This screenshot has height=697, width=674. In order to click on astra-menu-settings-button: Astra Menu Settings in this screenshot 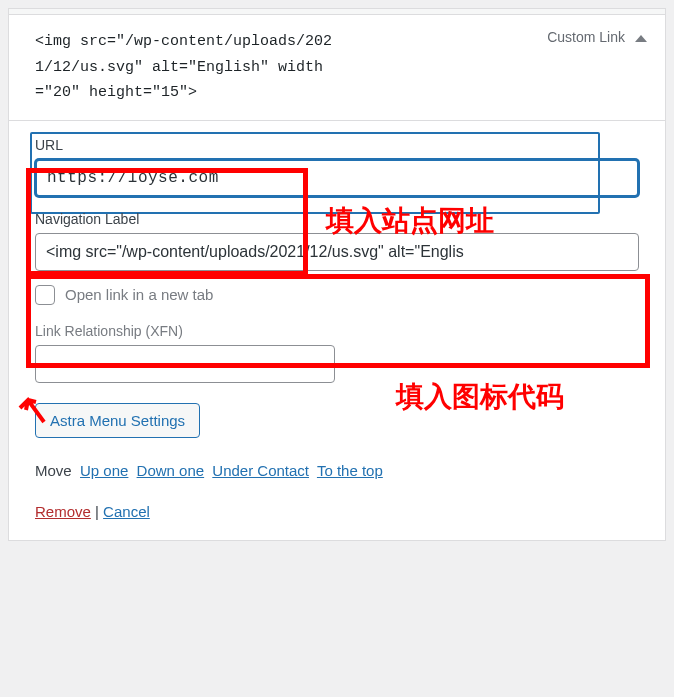, I will do `click(118, 420)`.